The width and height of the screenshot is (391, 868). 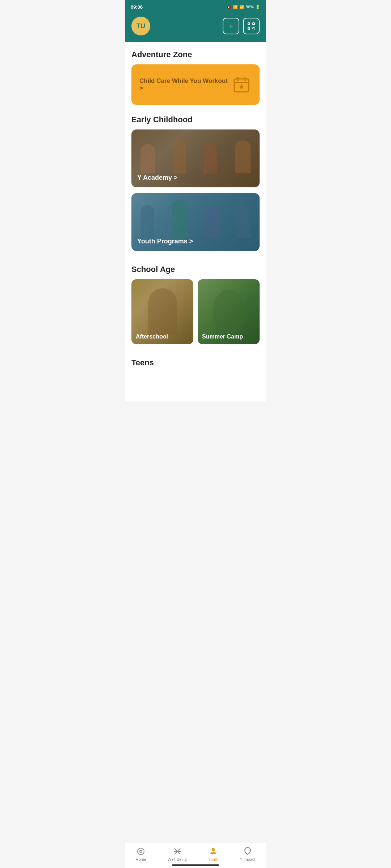 What do you see at coordinates (231, 26) in the screenshot?
I see `plus-icon: +` at bounding box center [231, 26].